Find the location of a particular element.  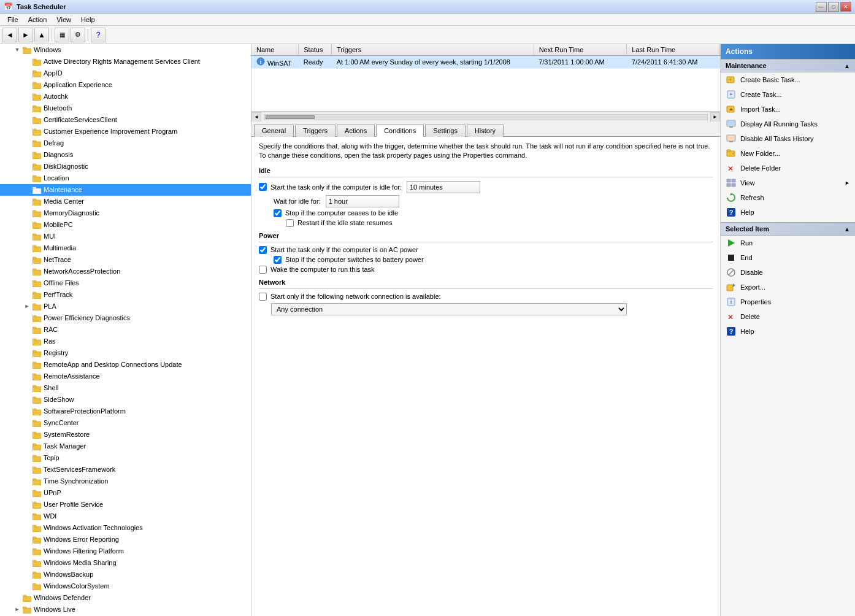

action-delete-folder: ✕ Delete Folder is located at coordinates (788, 168).